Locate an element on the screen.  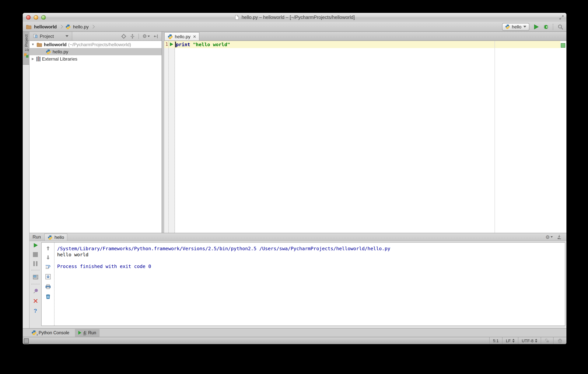
window-title-text: hello.py – helloworld – [~/PycharmProjec… is located at coordinates (298, 17).